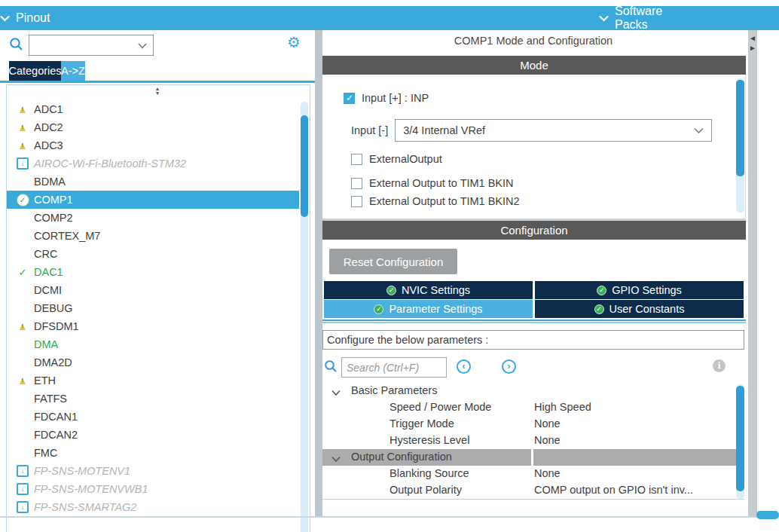 This screenshot has height=532, width=779. What do you see at coordinates (563, 407) in the screenshot?
I see `parameter-value: High Speed` at bounding box center [563, 407].